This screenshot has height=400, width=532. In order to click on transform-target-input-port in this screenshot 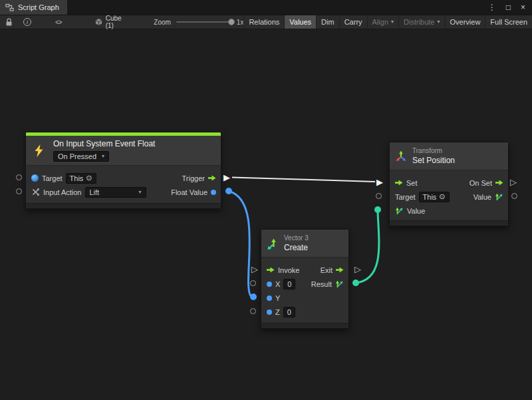, I will do `click(379, 196)`.